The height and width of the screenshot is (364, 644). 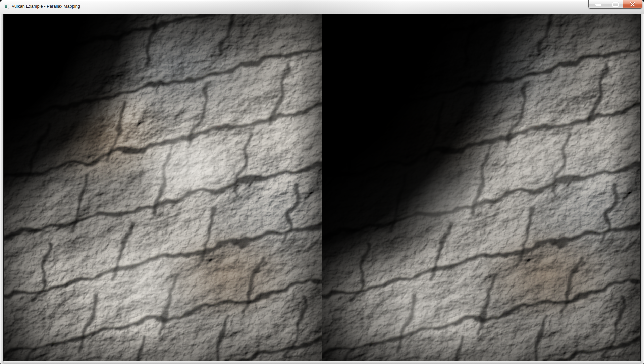 What do you see at coordinates (633, 4) in the screenshot?
I see `close-icon` at bounding box center [633, 4].